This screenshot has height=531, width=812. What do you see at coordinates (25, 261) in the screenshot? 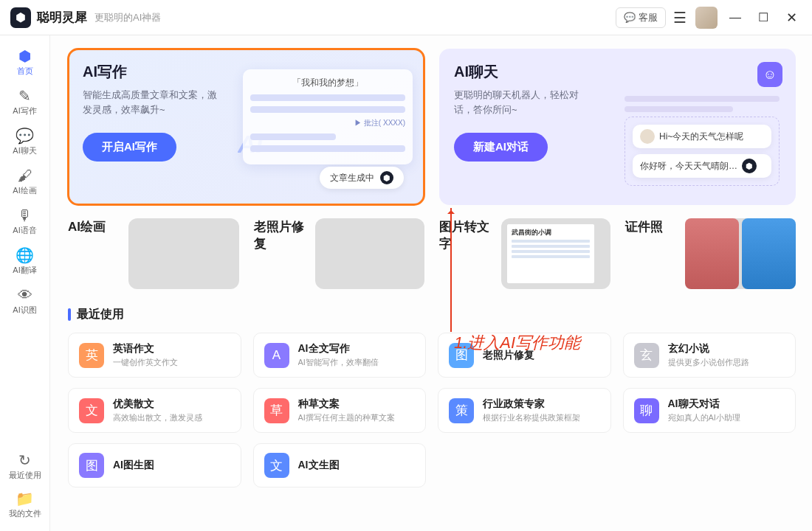
I see `sidebar-item-translate: 🌐AI翻译` at bounding box center [25, 261].